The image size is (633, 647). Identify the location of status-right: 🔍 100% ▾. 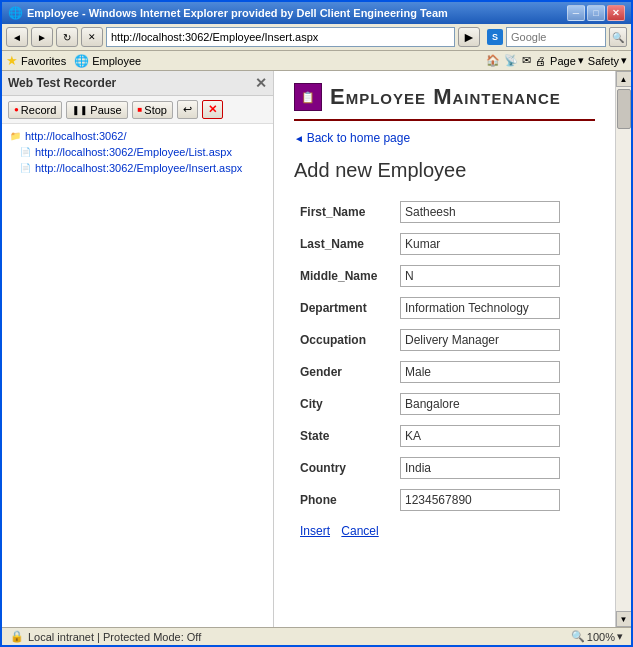
(597, 636).